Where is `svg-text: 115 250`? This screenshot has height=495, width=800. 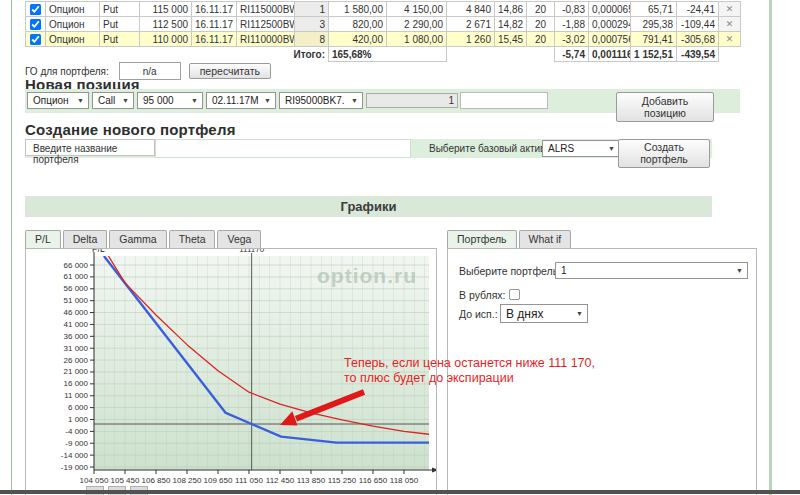 svg-text: 115 250 is located at coordinates (342, 480).